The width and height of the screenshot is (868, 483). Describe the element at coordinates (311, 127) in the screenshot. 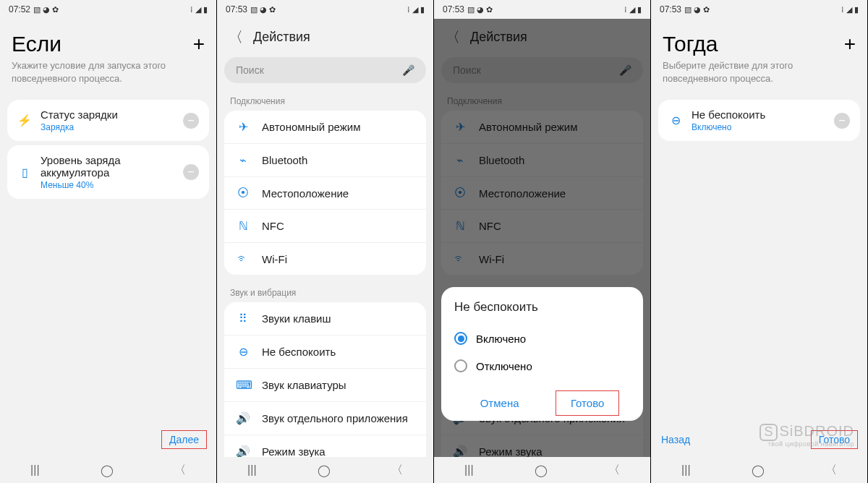

I see `list-label: Автономный режим` at that location.